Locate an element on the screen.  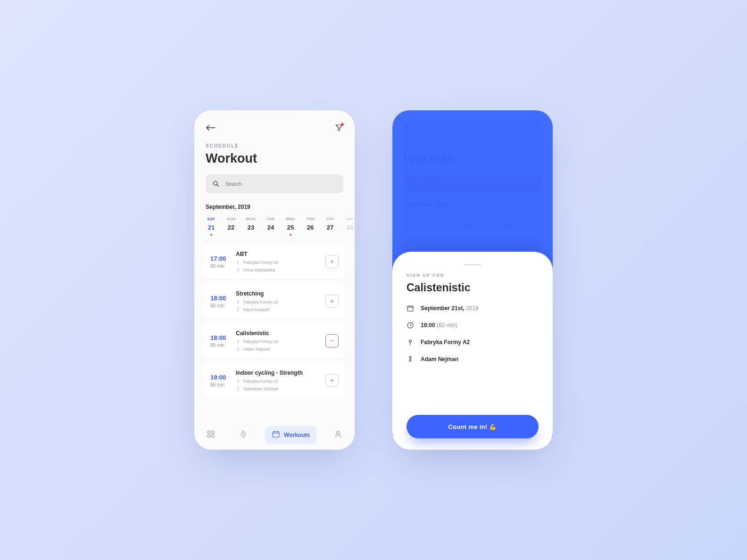
ghost-search-placeholder: Search is located at coordinates (430, 183).